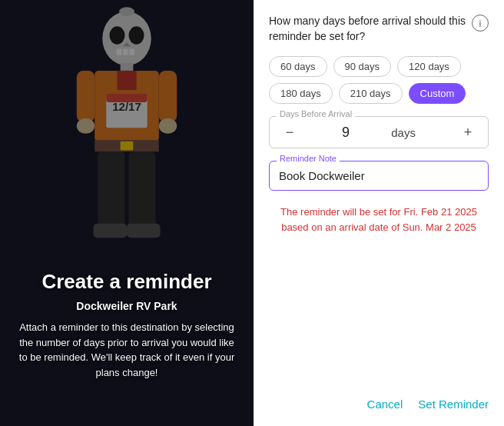 The height and width of the screenshot is (426, 504). What do you see at coordinates (379, 175) in the screenshot?
I see `reminder-note-input` at bounding box center [379, 175].